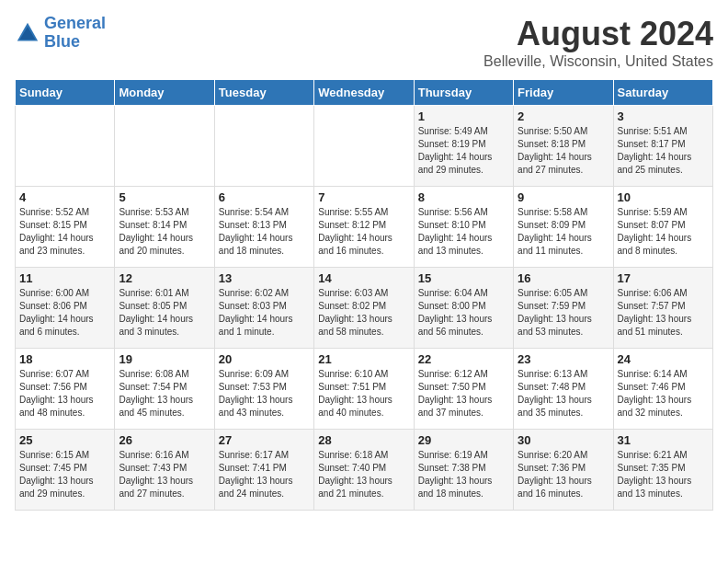 The width and height of the screenshot is (728, 563). I want to click on day-info: Sunrise: 6:07 AM Sunset: 7:56 PM Dayligh…, so click(64, 394).